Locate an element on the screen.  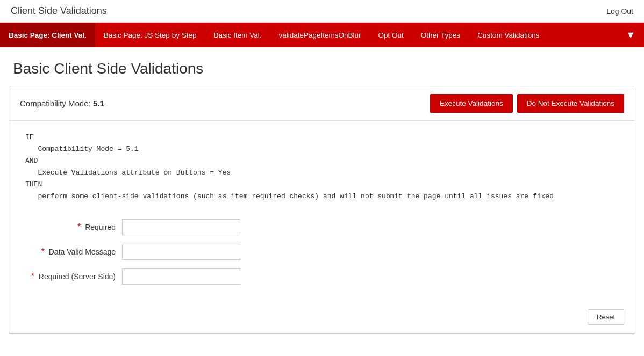
top-header: Client Side Validations Log Out is located at coordinates (322, 11).